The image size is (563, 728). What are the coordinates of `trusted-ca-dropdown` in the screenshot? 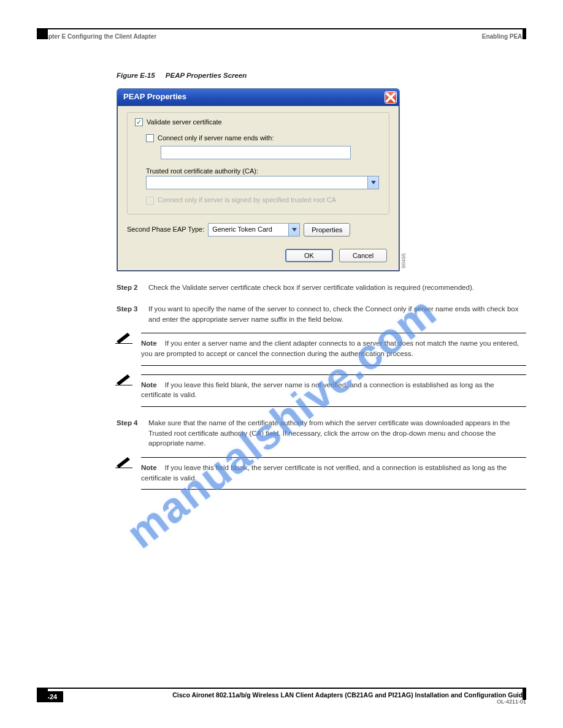 It's located at (262, 183).